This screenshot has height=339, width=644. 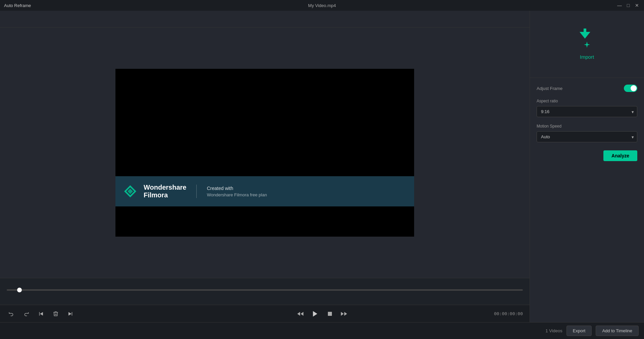 I want to click on play-button, so click(x=315, y=314).